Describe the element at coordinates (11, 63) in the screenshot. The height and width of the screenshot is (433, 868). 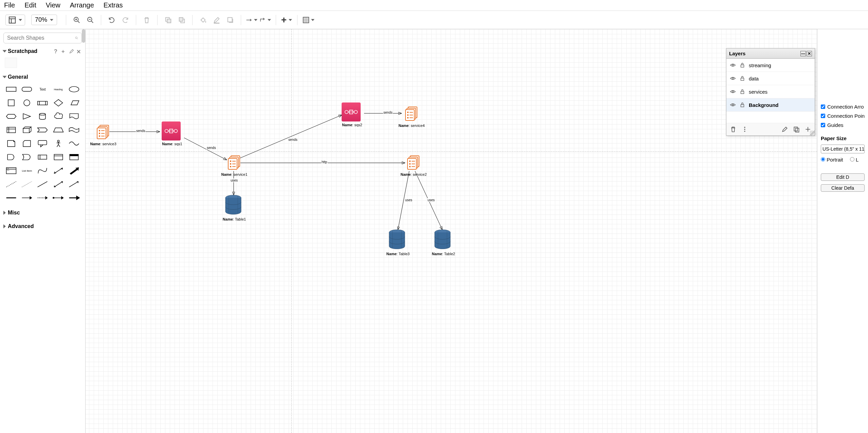
I see `scratchpad-item` at that location.